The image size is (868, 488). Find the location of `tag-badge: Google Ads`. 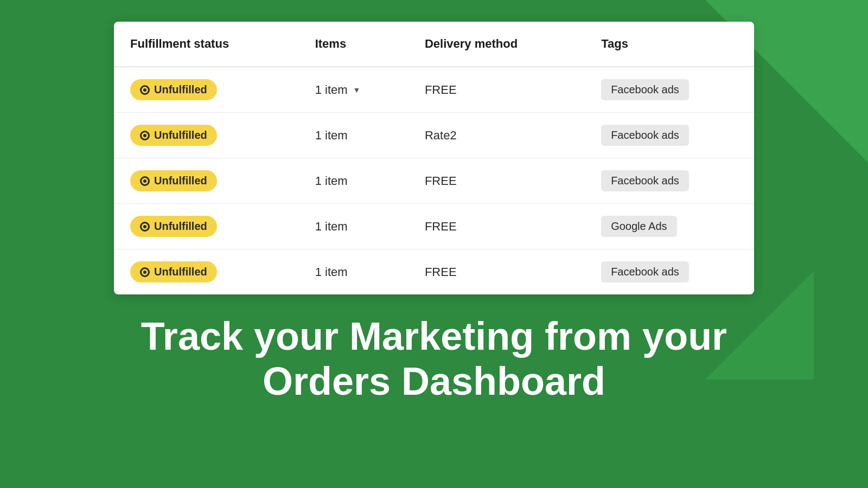

tag-badge: Google Ads is located at coordinates (639, 227).